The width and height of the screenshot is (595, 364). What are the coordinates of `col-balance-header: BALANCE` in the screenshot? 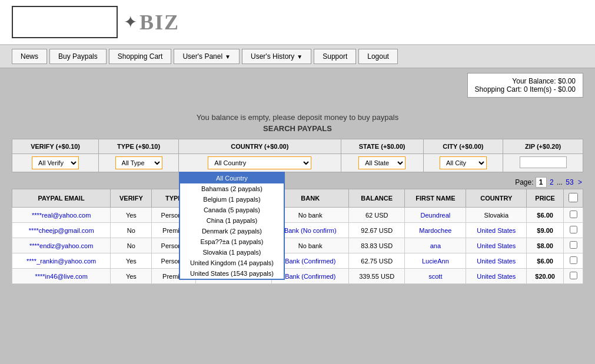 It's located at (377, 199).